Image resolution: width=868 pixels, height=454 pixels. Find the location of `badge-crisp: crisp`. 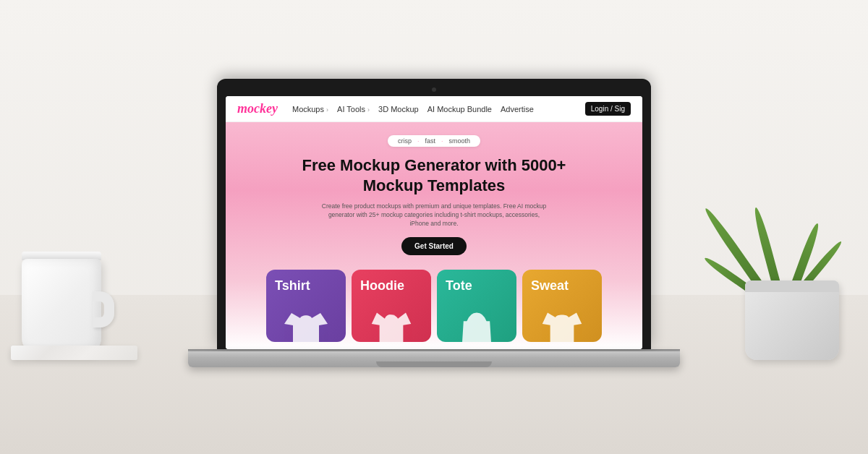

badge-crisp: crisp is located at coordinates (405, 141).